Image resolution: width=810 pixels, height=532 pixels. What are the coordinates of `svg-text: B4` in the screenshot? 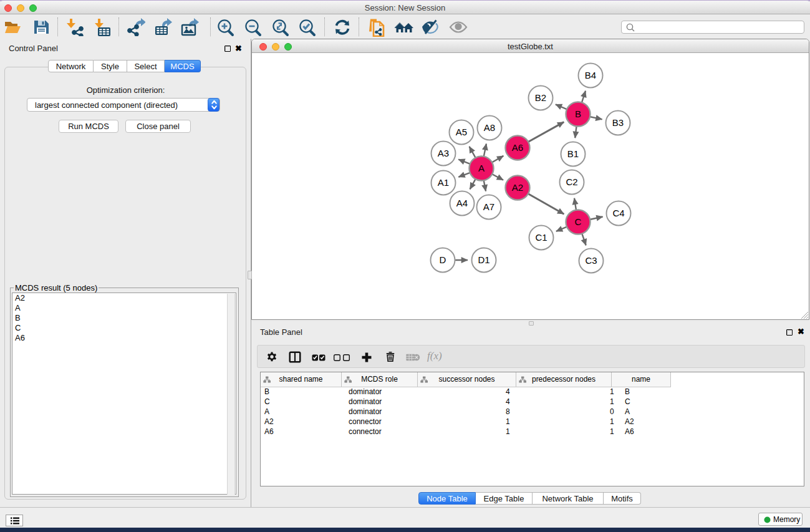 It's located at (591, 75).